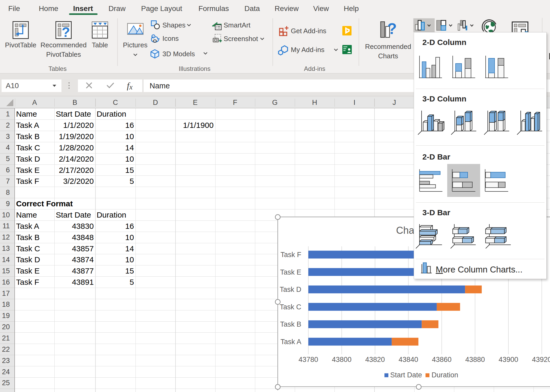  Describe the element at coordinates (475, 360) in the screenshot. I see `svg-text: 43880` at that location.